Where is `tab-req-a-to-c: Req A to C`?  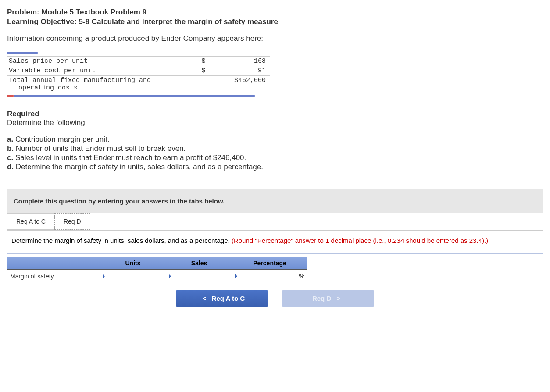 tab-req-a-to-c: Req A to C is located at coordinates (31, 221).